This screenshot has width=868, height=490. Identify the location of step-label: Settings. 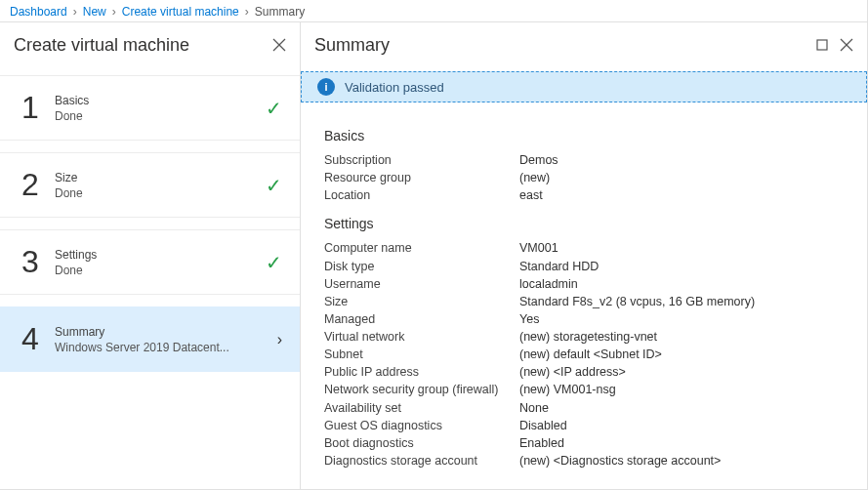
(160, 255).